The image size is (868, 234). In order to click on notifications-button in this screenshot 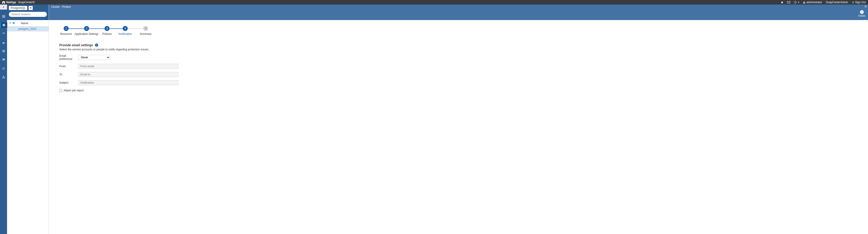, I will do `click(782, 2)`.